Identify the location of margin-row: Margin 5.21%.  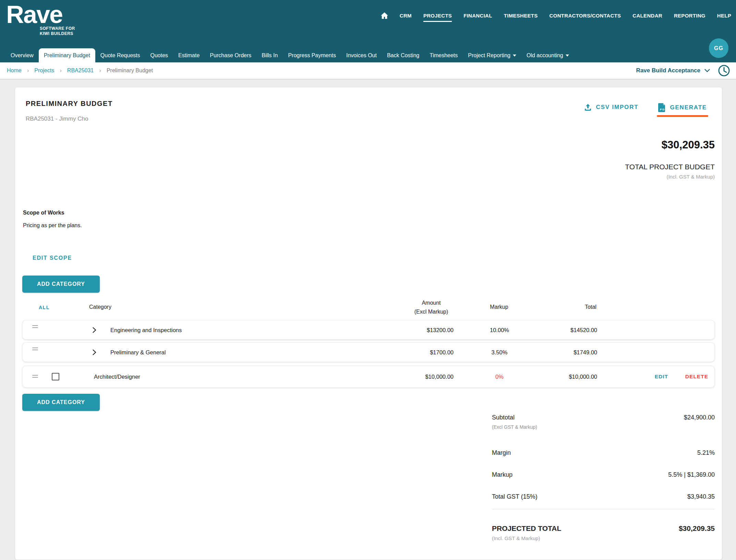
(603, 453).